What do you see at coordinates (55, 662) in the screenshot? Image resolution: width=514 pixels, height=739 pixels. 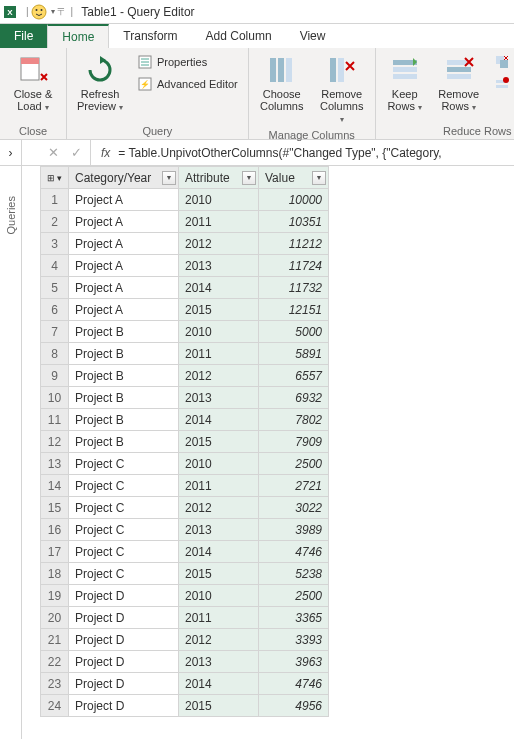 I see `row-number: 22` at bounding box center [55, 662].